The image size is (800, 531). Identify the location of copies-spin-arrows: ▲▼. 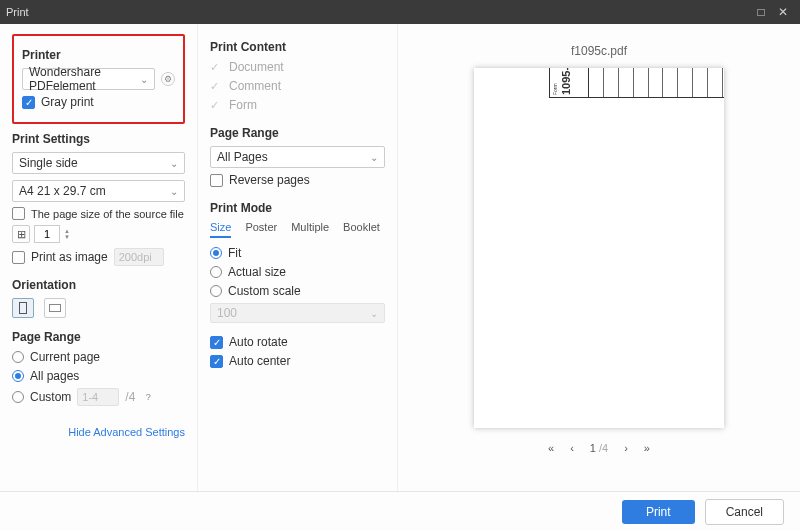
(67, 234).